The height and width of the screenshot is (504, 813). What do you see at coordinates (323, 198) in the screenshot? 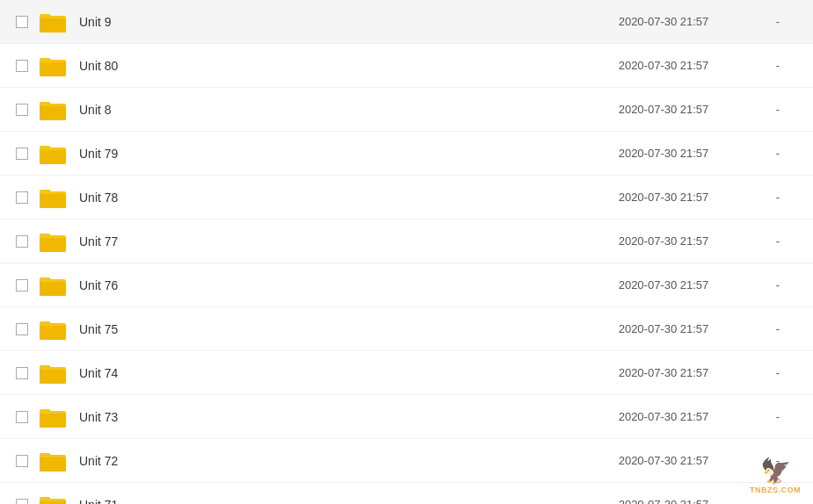
I see `file-name: Unit 78` at bounding box center [323, 198].